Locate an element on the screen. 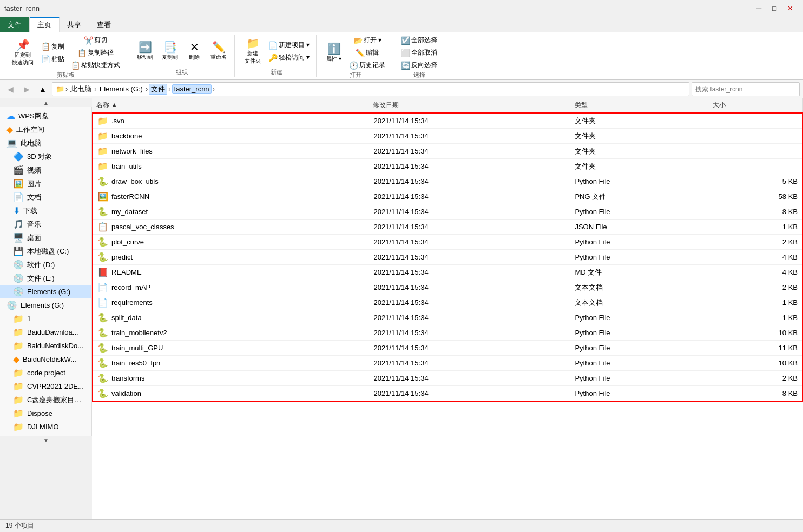  breadcrumb-elements-g: Elements (G:) is located at coordinates (121, 89).